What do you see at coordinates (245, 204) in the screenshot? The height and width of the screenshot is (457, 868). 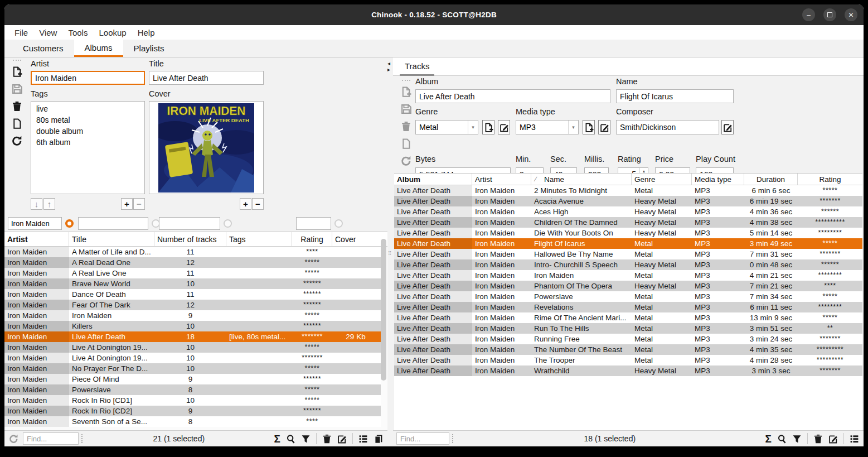 I see `cover-add-button: +` at bounding box center [245, 204].